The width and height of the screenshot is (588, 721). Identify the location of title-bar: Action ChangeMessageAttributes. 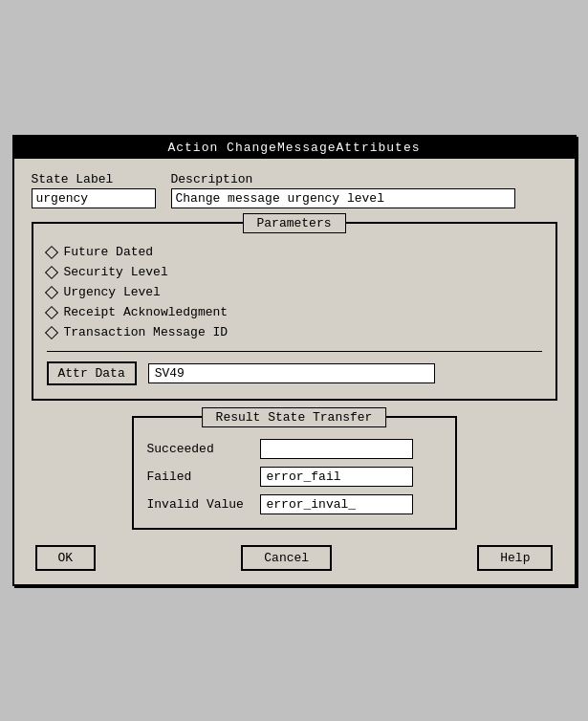
(294, 147).